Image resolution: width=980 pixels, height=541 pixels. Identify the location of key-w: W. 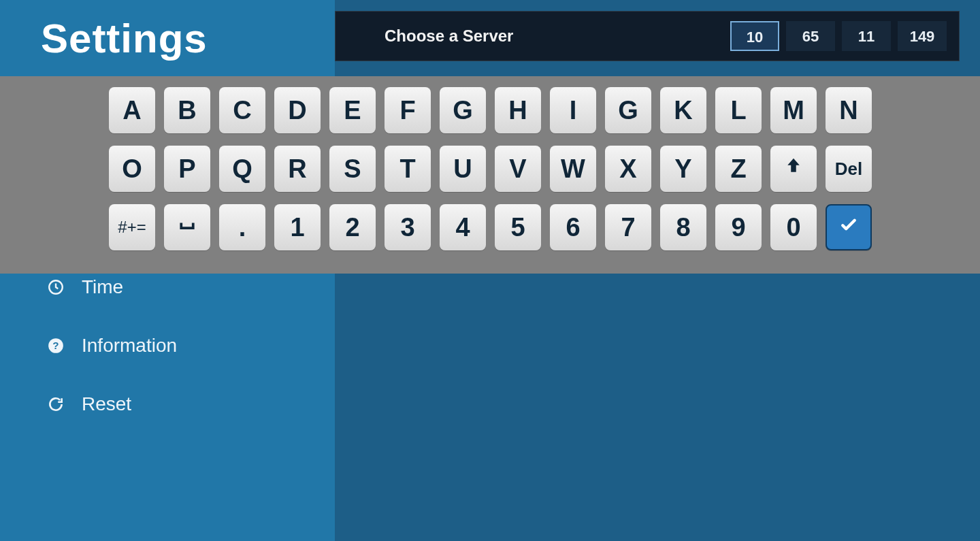
(573, 169).